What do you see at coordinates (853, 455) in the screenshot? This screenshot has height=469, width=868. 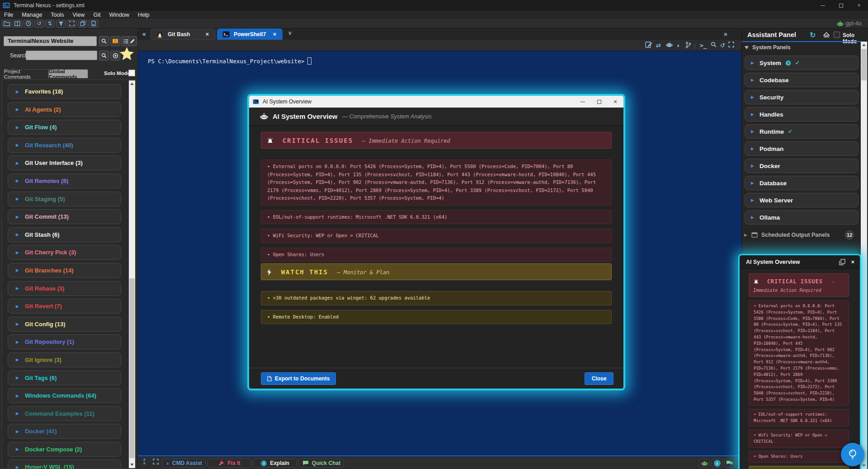 I see `hint-fab-button` at bounding box center [853, 455].